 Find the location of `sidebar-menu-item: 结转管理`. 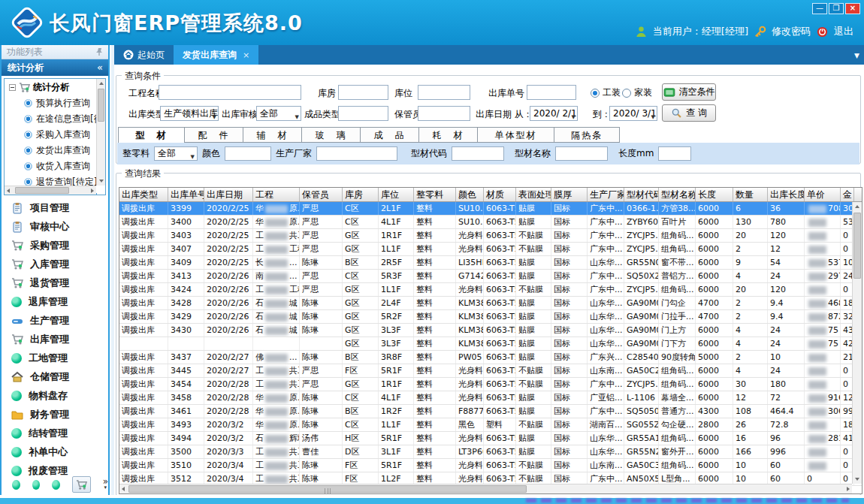

sidebar-menu-item: 结转管理 is located at coordinates (55, 433).